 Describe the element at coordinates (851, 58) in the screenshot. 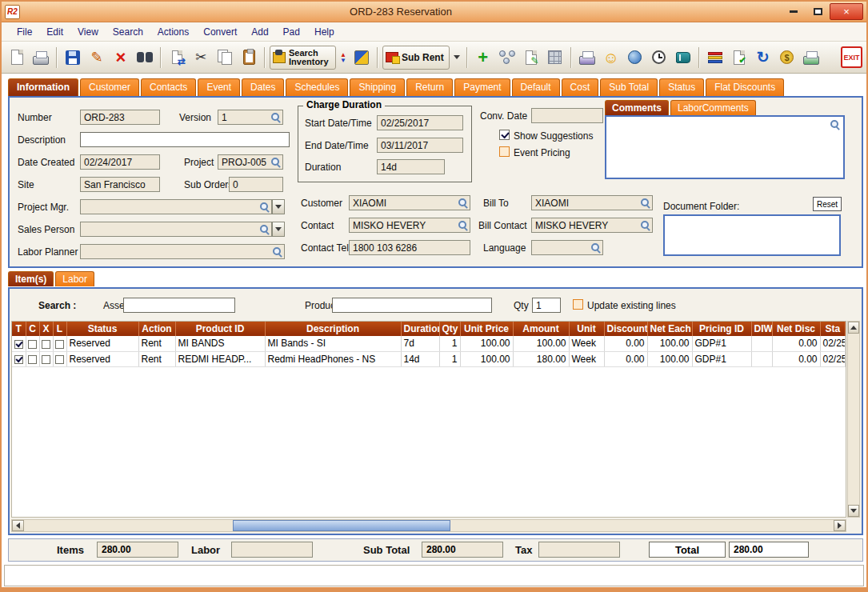

I see `exit-button: EXIT` at that location.